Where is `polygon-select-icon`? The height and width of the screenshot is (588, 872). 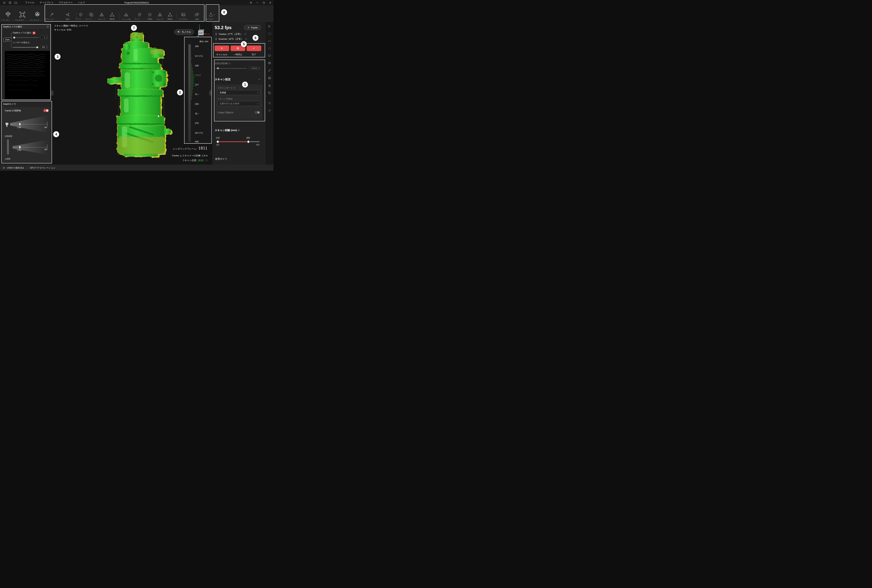 polygon-select-icon is located at coordinates (269, 48).